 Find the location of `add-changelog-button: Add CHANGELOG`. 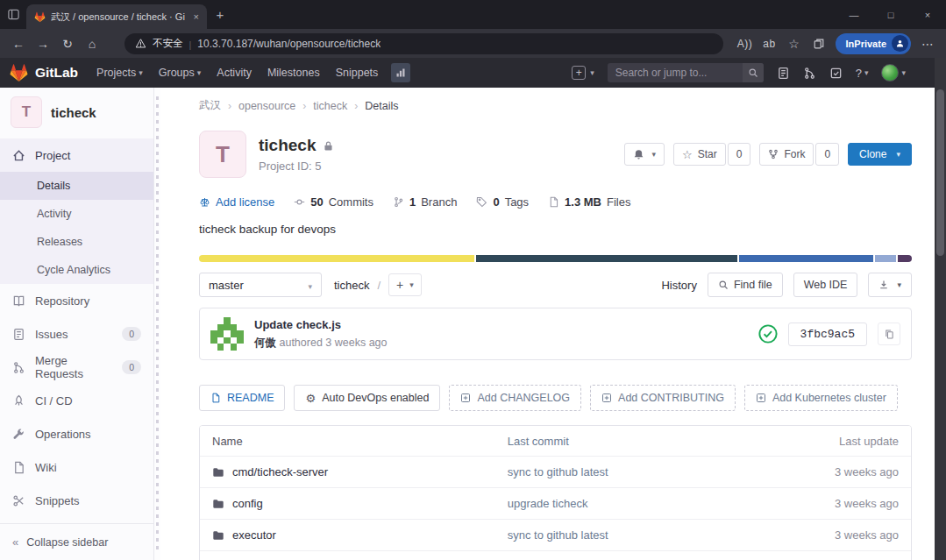

add-changelog-button: Add CHANGELOG is located at coordinates (516, 398).